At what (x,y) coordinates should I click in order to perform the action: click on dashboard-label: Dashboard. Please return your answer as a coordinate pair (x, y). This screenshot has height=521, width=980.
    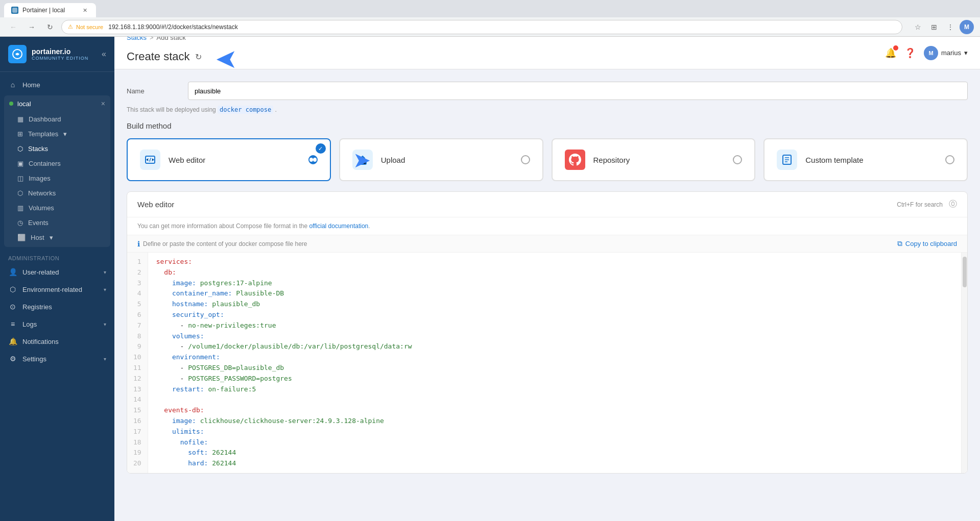
    Looking at the image, I should click on (45, 119).